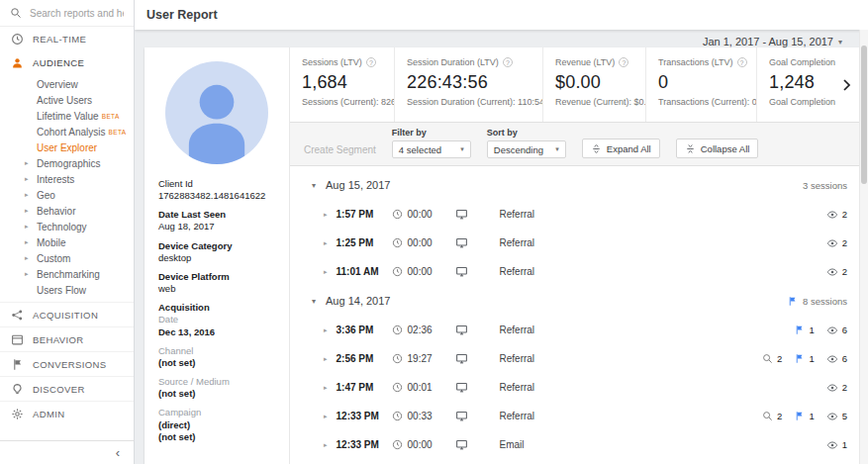 The height and width of the screenshot is (464, 868). What do you see at coordinates (358, 301) in the screenshot?
I see `group-date: Aug 14, 2017` at bounding box center [358, 301].